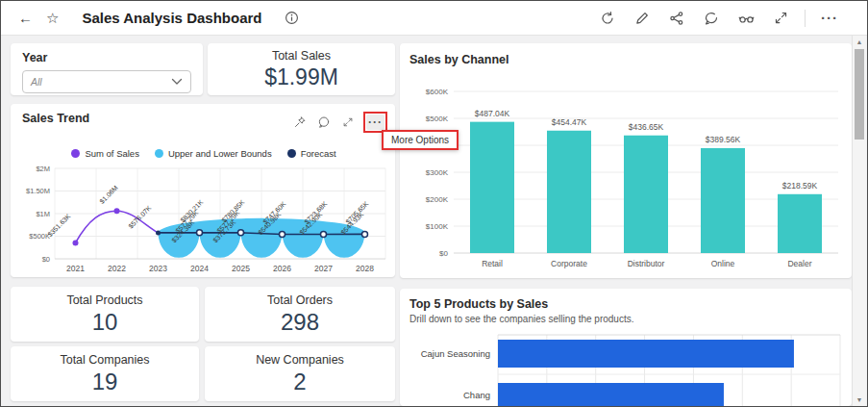 The width and height of the screenshot is (868, 407). Describe the element at coordinates (38, 191) in the screenshot. I see `svg-text: $1.50M` at that location.